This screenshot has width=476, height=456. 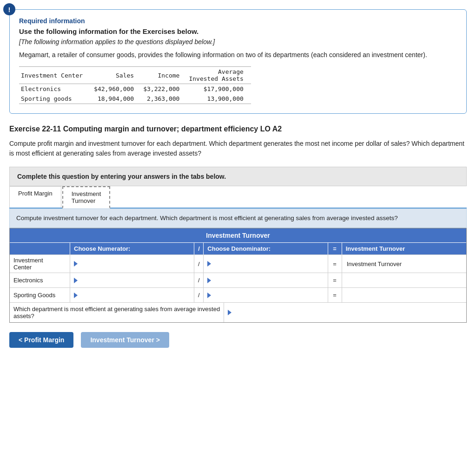 What do you see at coordinates (238, 280) in the screenshot?
I see `table-row-electronics: Electronics / =` at bounding box center [238, 280].